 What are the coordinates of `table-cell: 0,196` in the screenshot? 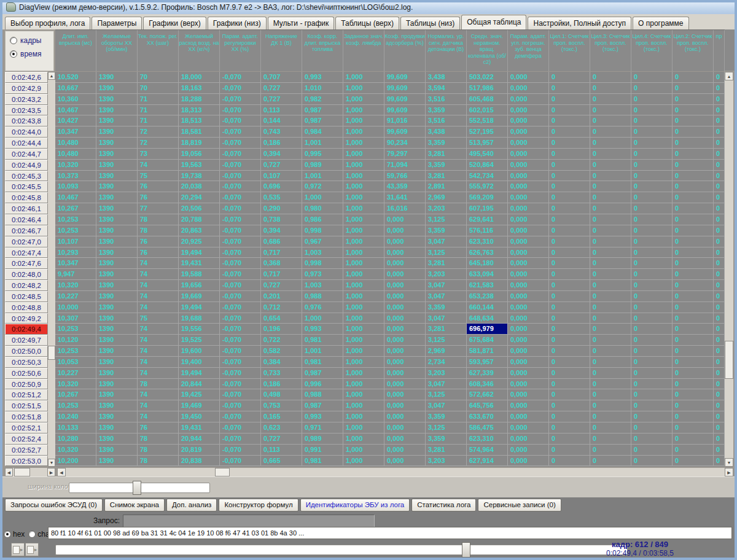 It's located at (281, 329).